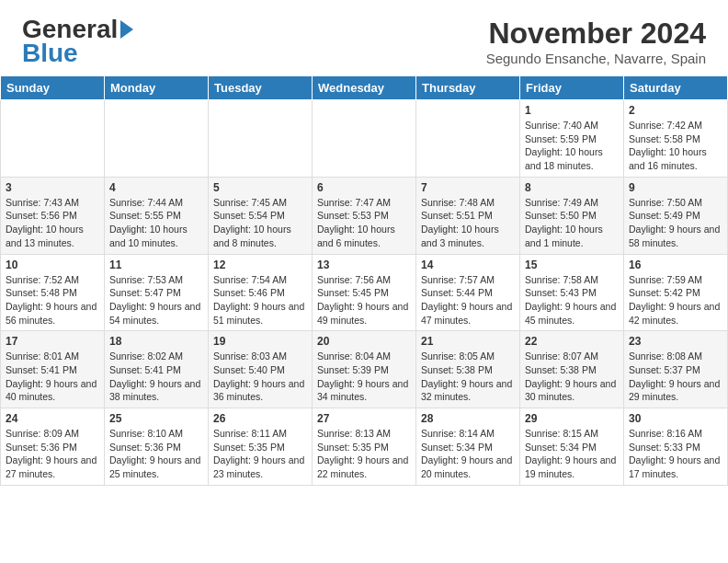  Describe the element at coordinates (261, 293) in the screenshot. I see `table-row: 12Sunrise: 7:54 AM Sunset: 5:46 PM Dayli…` at that location.